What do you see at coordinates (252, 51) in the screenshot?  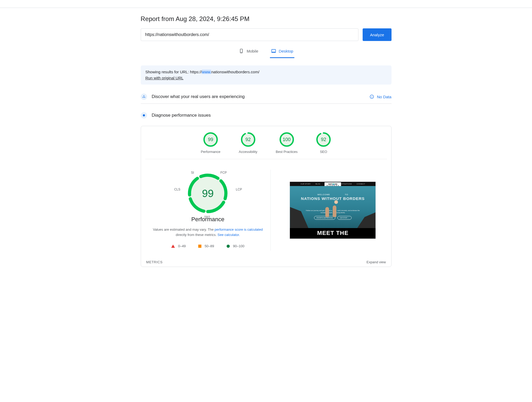 I see `tab-mobile-label: Mobile` at bounding box center [252, 51].